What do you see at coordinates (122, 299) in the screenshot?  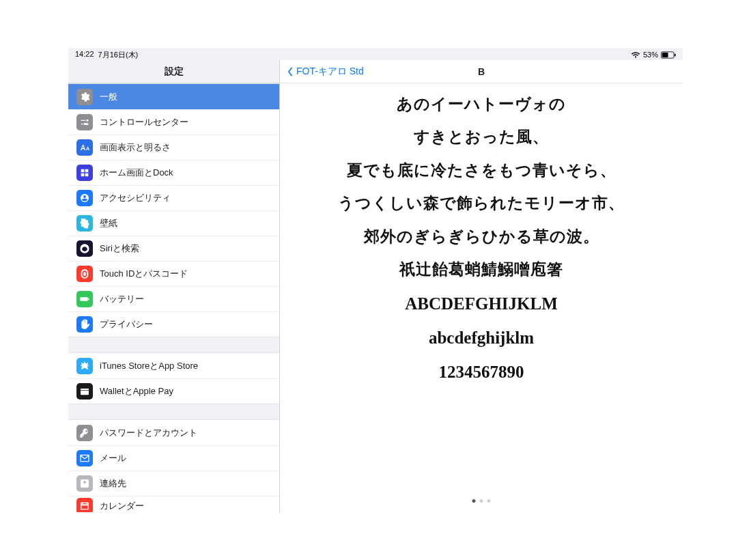 I see `sidebar-item-label: バッテリー` at bounding box center [122, 299].